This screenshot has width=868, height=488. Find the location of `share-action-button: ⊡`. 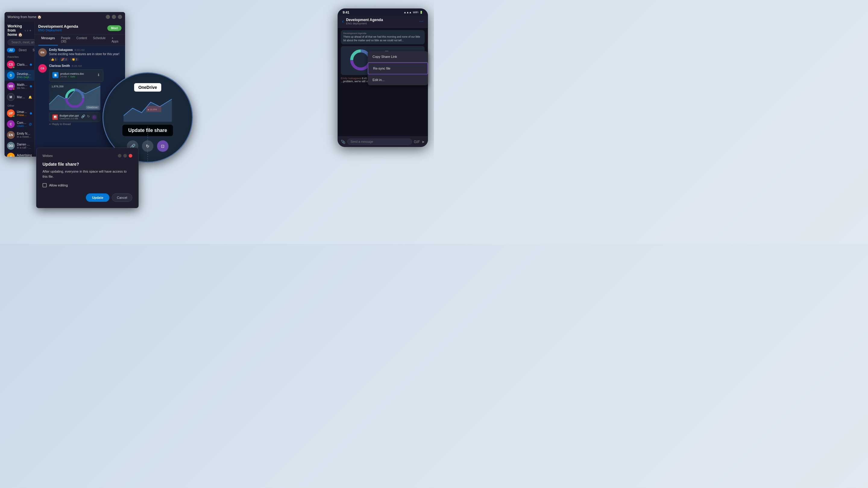

share-action-button: ⊡ is located at coordinates (163, 146).